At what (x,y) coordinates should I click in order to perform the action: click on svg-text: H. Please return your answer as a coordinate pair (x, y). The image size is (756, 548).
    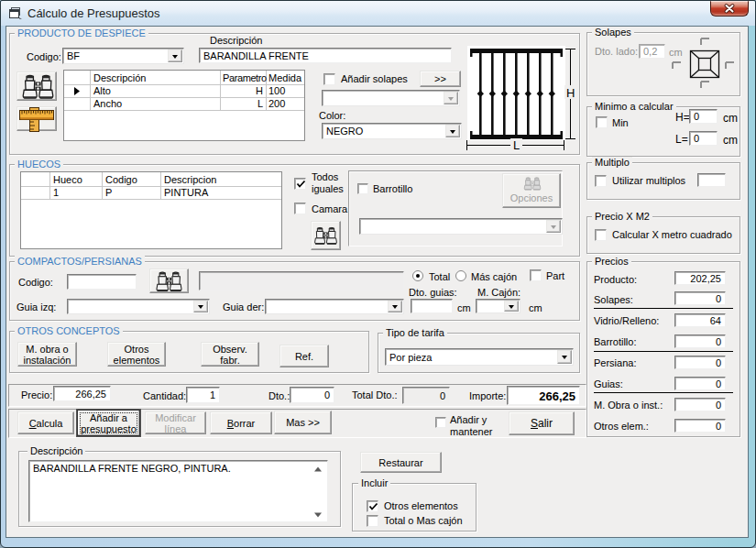
    Looking at the image, I should click on (570, 93).